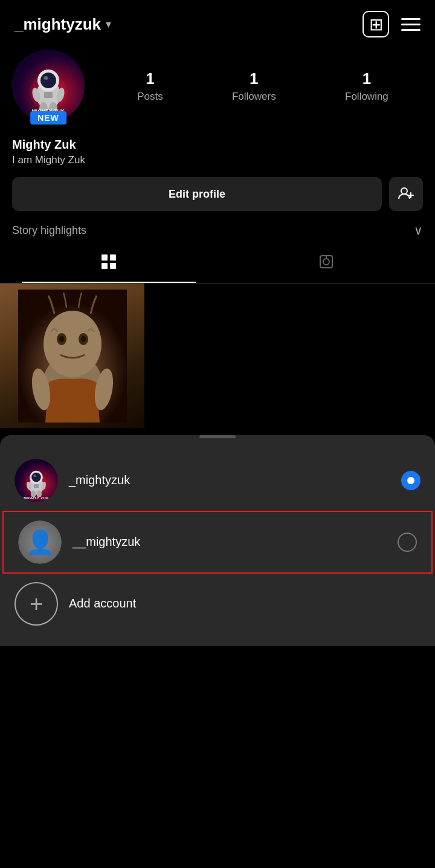 The image size is (435, 868). Describe the element at coordinates (150, 97) in the screenshot. I see `posts-label: Posts` at that location.